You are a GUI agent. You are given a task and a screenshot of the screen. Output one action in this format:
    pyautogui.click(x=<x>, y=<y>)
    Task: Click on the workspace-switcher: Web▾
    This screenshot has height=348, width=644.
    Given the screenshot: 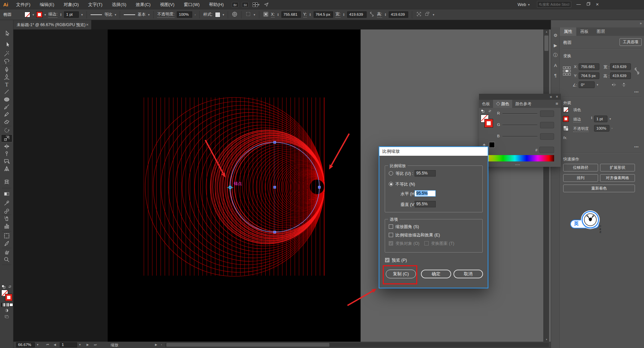 What is the action you would take?
    pyautogui.click(x=524, y=5)
    